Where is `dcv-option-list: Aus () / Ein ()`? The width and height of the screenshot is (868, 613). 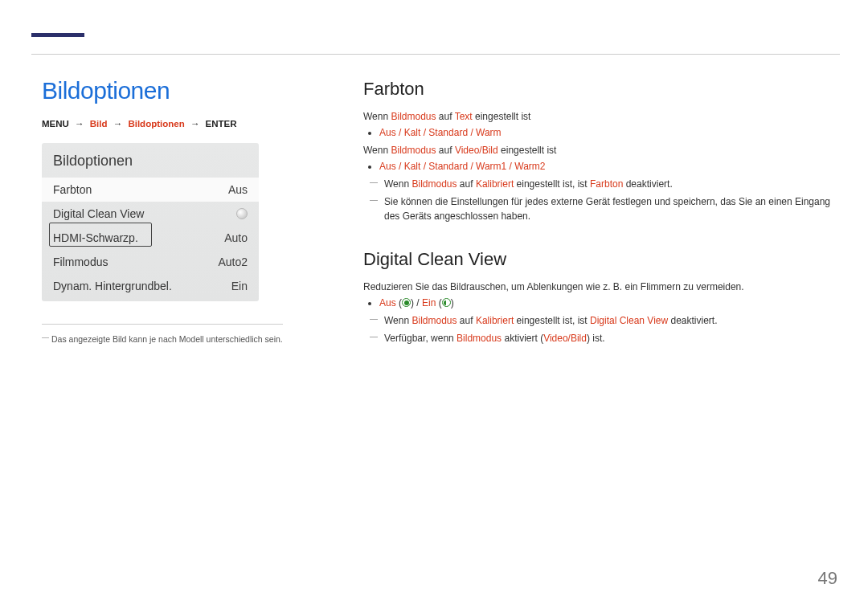 dcv-option-list: Aus () / Ein () is located at coordinates (608, 303).